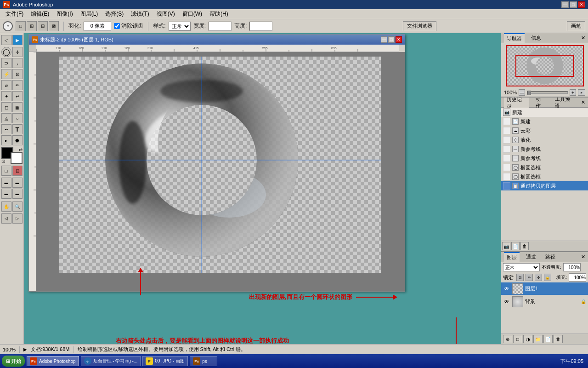  What do you see at coordinates (17, 74) in the screenshot?
I see `crop-tool: ⊡` at bounding box center [17, 74].